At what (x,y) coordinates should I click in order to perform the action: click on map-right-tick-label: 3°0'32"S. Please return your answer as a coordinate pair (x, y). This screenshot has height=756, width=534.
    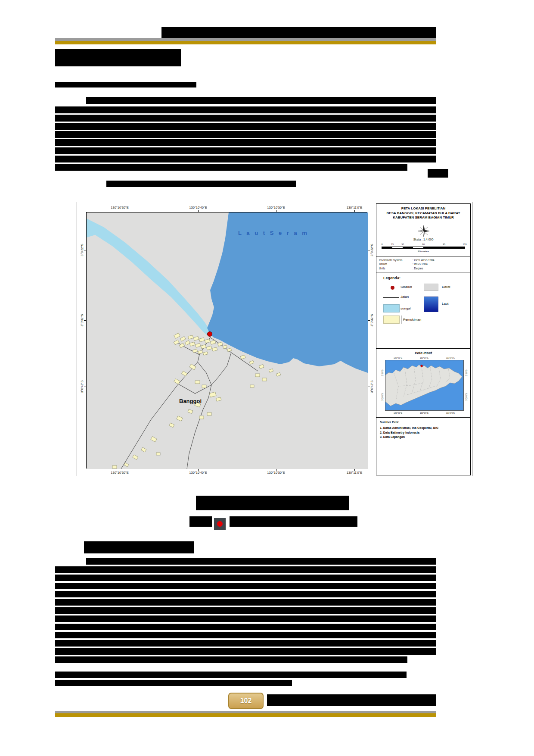
    Looking at the image, I should click on (372, 321).